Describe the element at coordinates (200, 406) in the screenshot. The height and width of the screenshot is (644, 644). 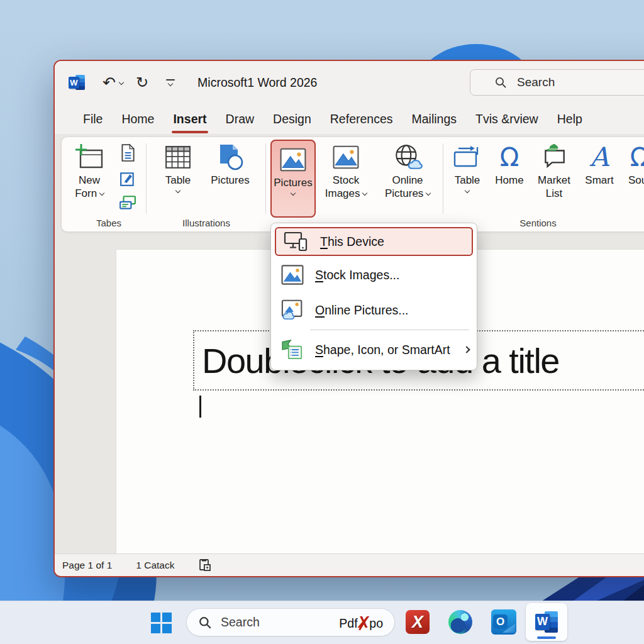
I see `text-cursor` at that location.